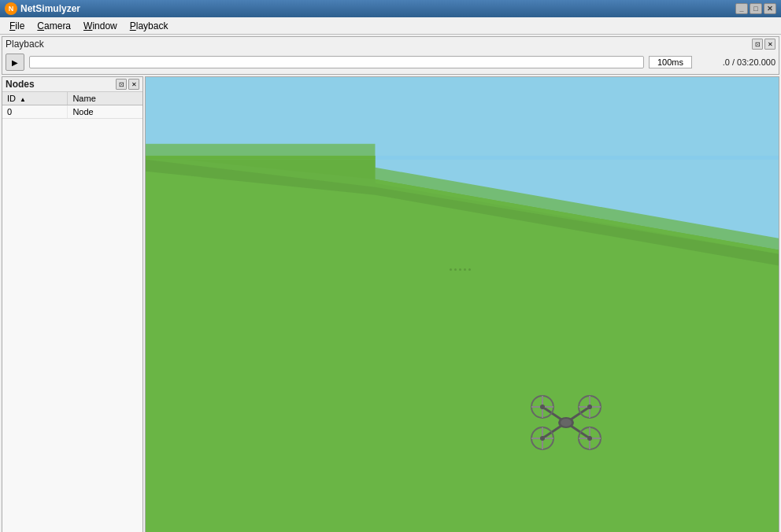 The height and width of the screenshot is (532, 781). Describe the element at coordinates (756, 9) in the screenshot. I see `title-bar-controls: _ □ ✕` at that location.